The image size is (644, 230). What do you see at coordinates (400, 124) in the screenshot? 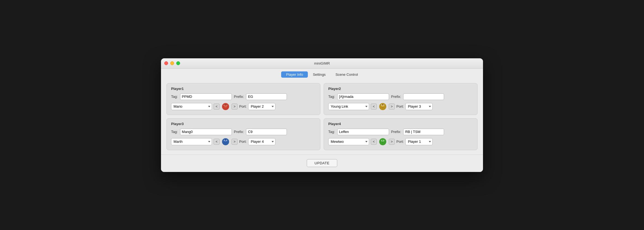
I see `player4-title: Player4` at bounding box center [400, 124].